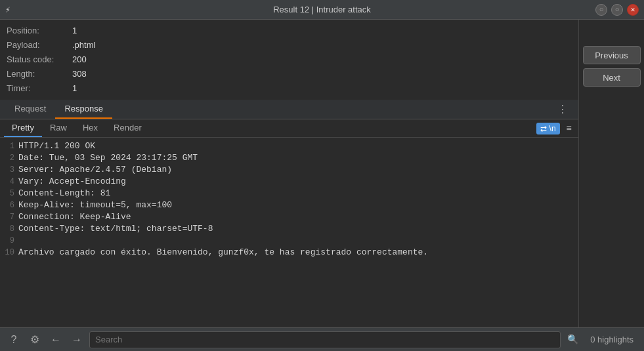  Describe the element at coordinates (289, 182) in the screenshot. I see `table-row: 4Vary: Accept-Encoding` at that location.